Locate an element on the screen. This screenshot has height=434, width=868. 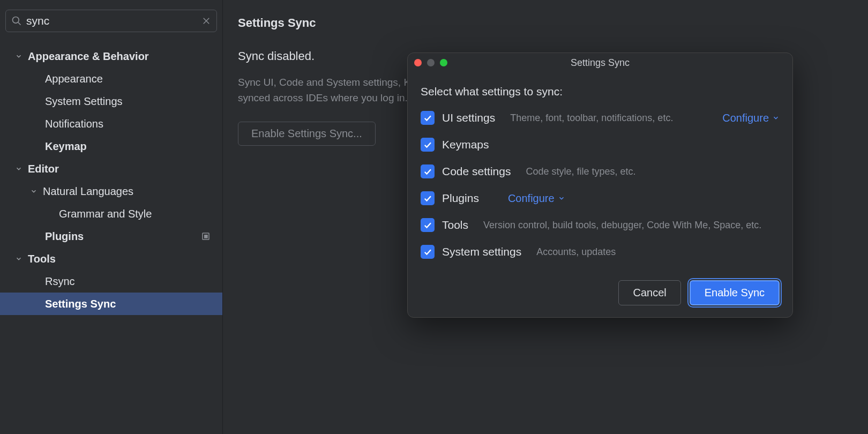
tree-item-label: Editor is located at coordinates (125, 169).